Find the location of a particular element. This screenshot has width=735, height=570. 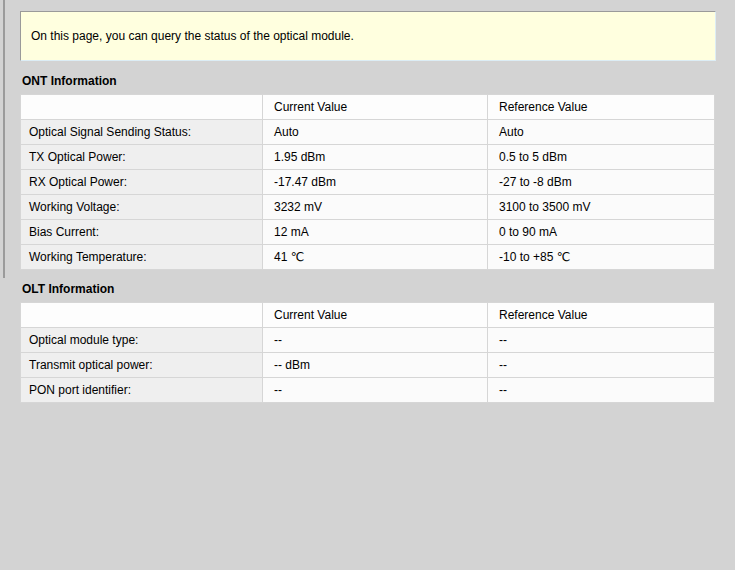

info-banner-text: On this page, you can query the status o… is located at coordinates (192, 36).